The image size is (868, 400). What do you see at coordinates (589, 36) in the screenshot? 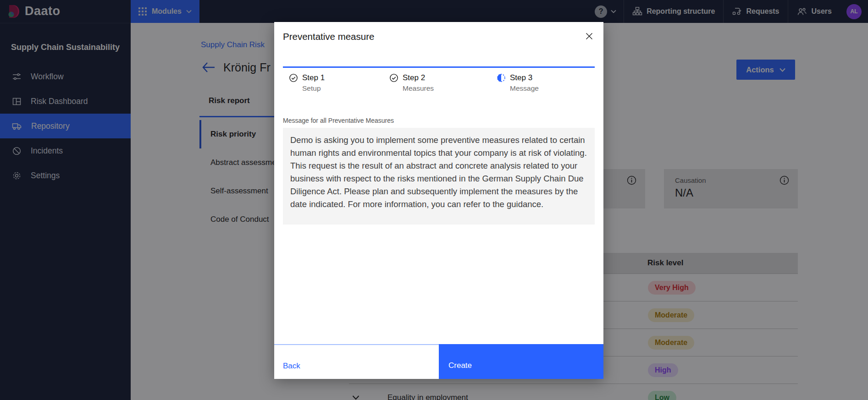
I see `close-icon` at bounding box center [589, 36].